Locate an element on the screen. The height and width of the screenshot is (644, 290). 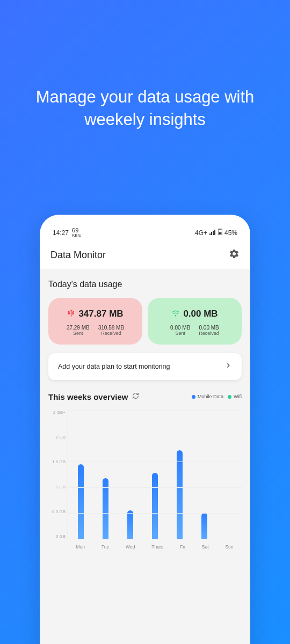
status-battery: 45% is located at coordinates (231, 233).